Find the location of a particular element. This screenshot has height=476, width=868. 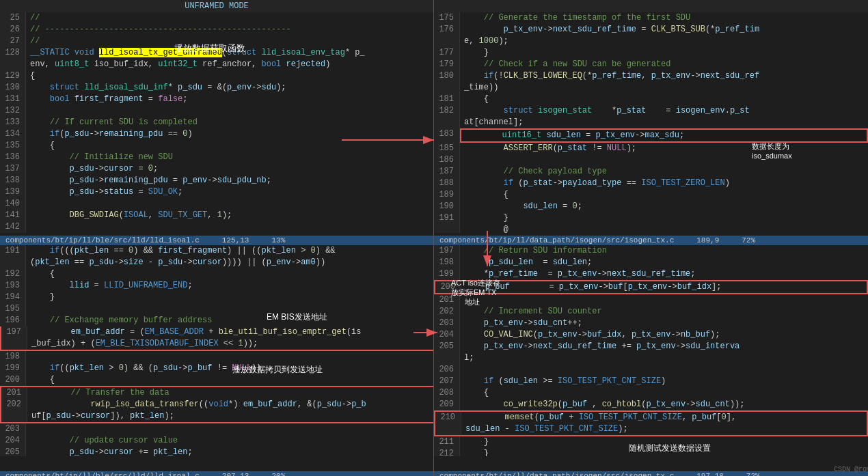

code-line-187: 187 // Check payload type is located at coordinates (651, 172).